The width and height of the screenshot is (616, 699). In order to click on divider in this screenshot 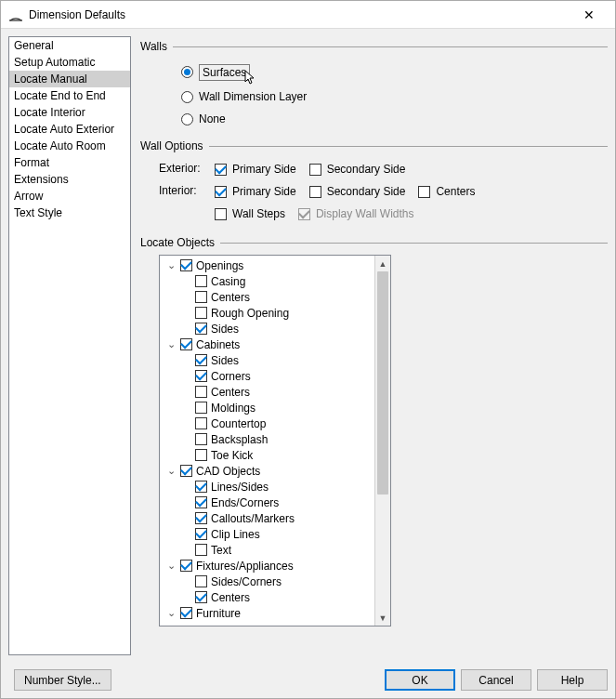, I will do `click(409, 147)`.